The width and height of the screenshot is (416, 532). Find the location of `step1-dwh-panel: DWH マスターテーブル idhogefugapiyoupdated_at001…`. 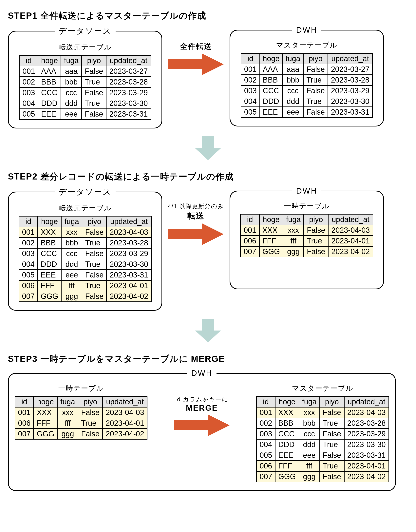

step1-dwh-panel: DWH マスターテーブル idhogefugapiyoupdated_at001… is located at coordinates (307, 76).